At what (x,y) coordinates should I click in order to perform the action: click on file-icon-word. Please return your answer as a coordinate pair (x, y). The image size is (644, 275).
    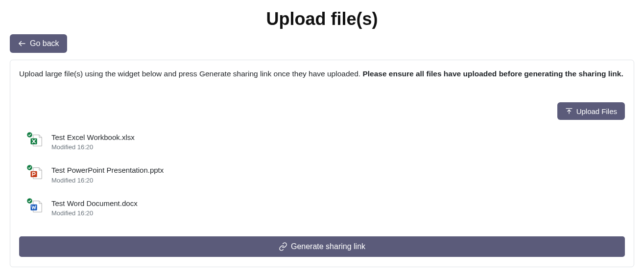
    Looking at the image, I should click on (36, 206).